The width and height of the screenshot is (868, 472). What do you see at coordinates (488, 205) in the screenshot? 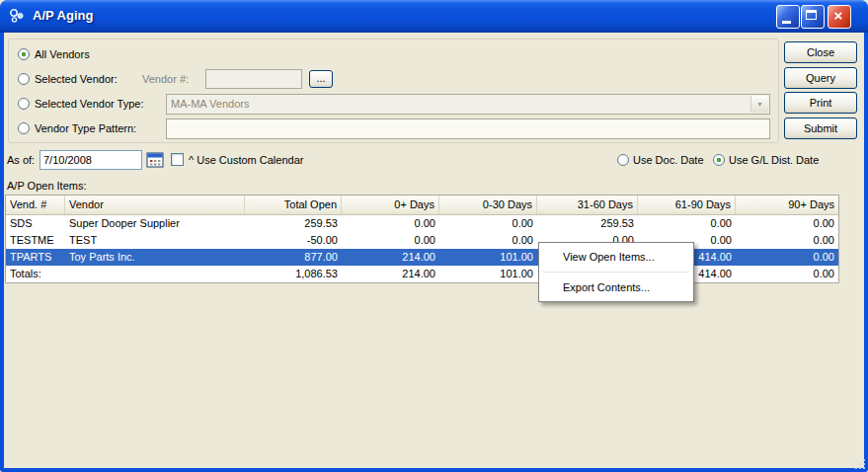
I see `column-header-0-30-days: 0-30 Days` at bounding box center [488, 205].